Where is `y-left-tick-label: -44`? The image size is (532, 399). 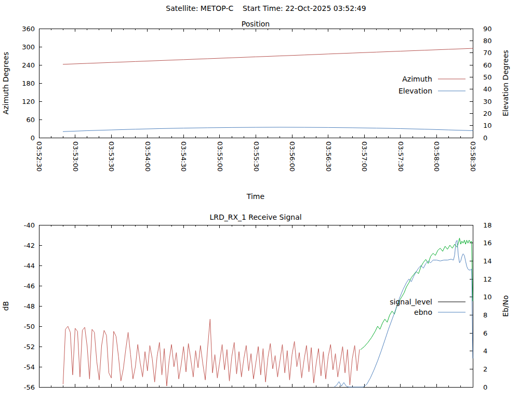
y-left-tick-label: -44 is located at coordinates (29, 266).